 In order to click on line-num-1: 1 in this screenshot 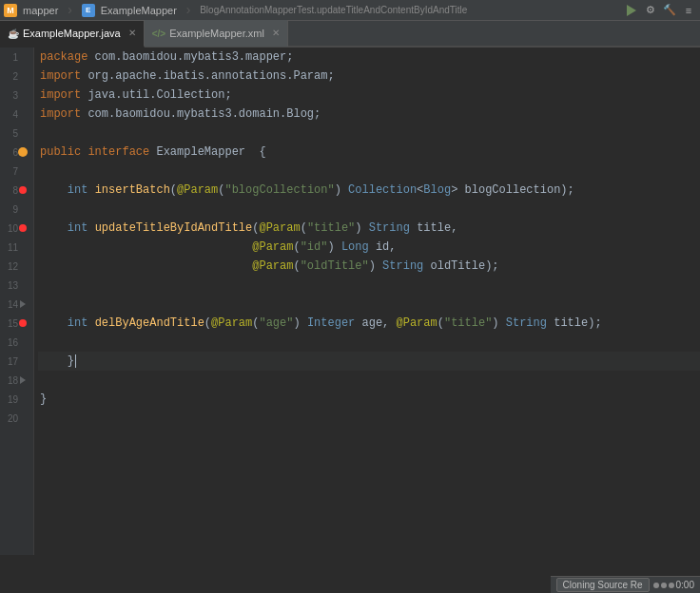, I will do `click(10, 57)`.